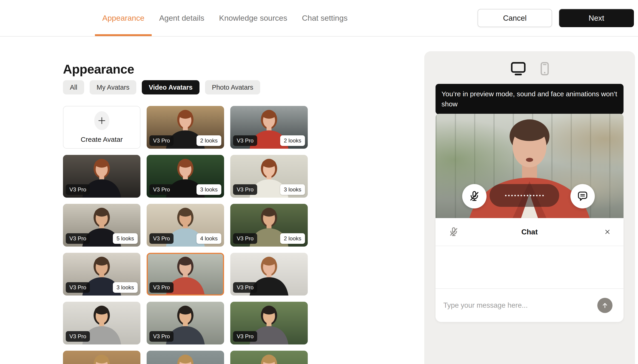  What do you see at coordinates (253, 18) in the screenshot?
I see `tab-knowledge-sources: Knowledge sources` at bounding box center [253, 18].